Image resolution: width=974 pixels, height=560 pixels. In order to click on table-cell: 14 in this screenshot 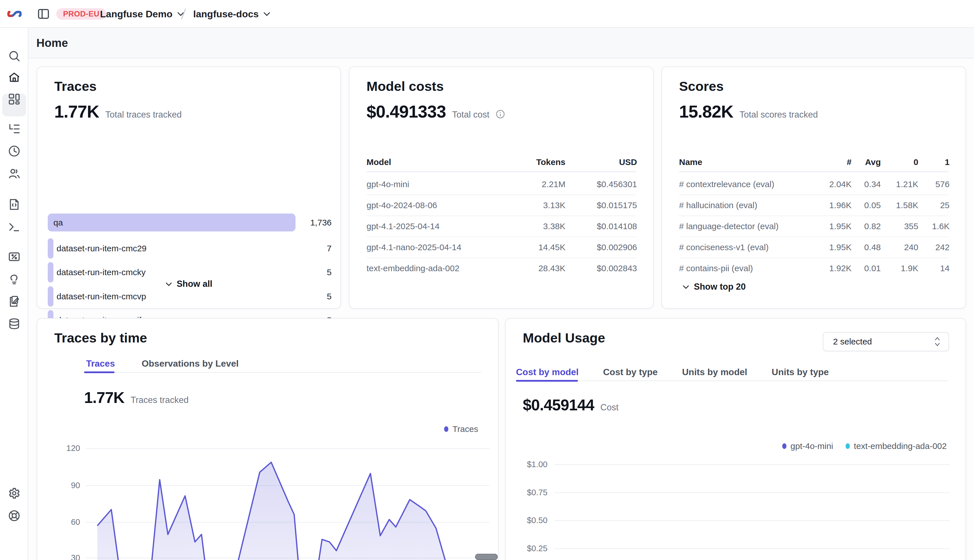, I will do `click(806, 268)`.